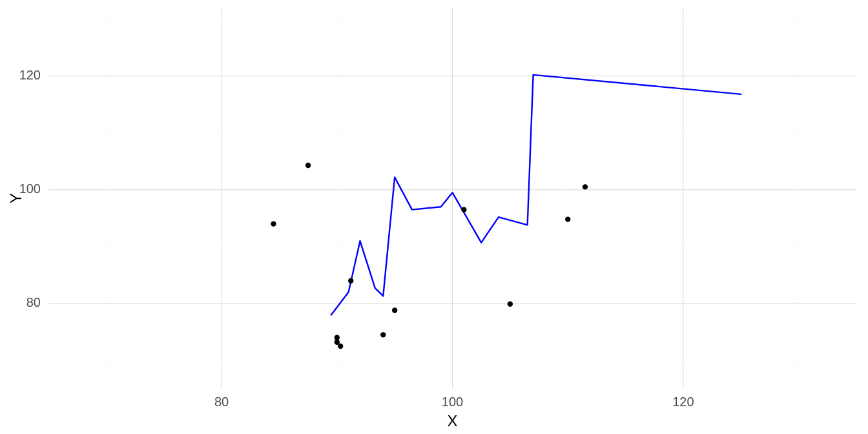  What do you see at coordinates (16, 198) in the screenshot?
I see `y-axis-title: Y` at bounding box center [16, 198].